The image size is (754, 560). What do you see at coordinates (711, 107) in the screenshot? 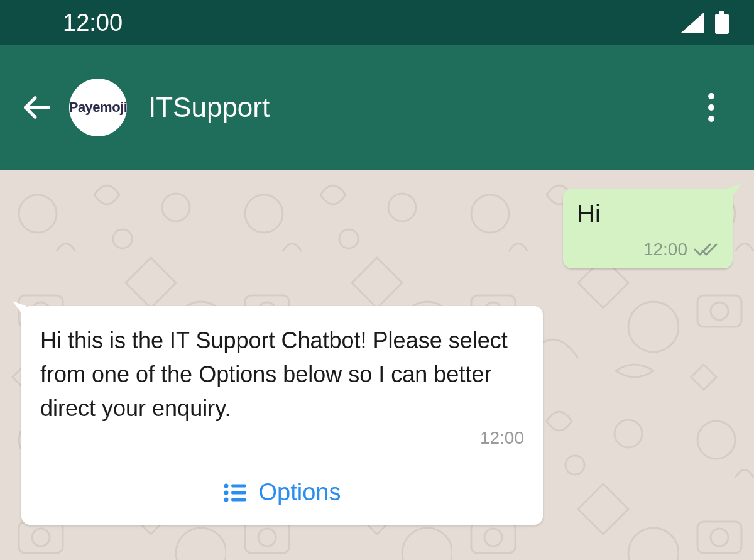
I see `more-vert-icon` at bounding box center [711, 107].